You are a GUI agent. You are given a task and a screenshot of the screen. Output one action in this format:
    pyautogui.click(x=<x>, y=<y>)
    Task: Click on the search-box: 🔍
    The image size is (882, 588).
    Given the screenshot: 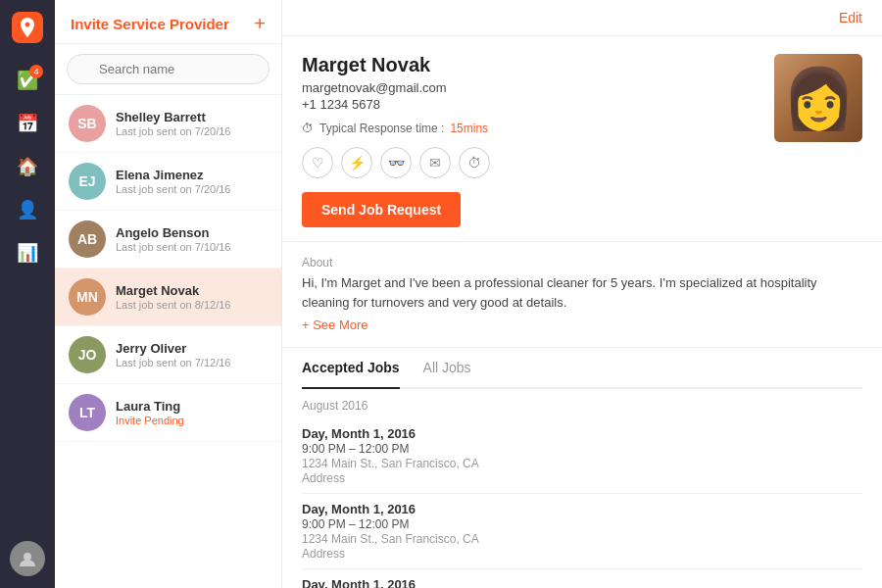 What is the action you would take?
    pyautogui.click(x=169, y=70)
    